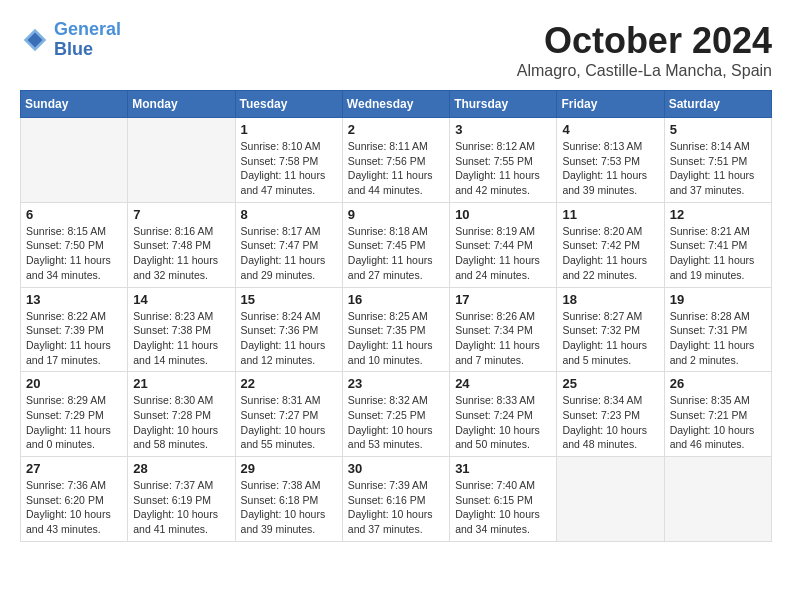 This screenshot has height=612, width=792. What do you see at coordinates (396, 500) in the screenshot?
I see `calendar-day-cell: 30Sunrise: 7:39 AMSunset: 6:16 PMDayligh…` at bounding box center [396, 500].